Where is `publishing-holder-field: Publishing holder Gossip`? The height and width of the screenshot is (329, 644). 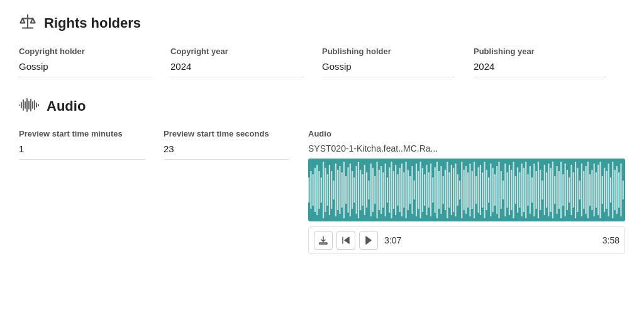
publishing-holder-field: Publishing holder Gossip is located at coordinates (397, 62).